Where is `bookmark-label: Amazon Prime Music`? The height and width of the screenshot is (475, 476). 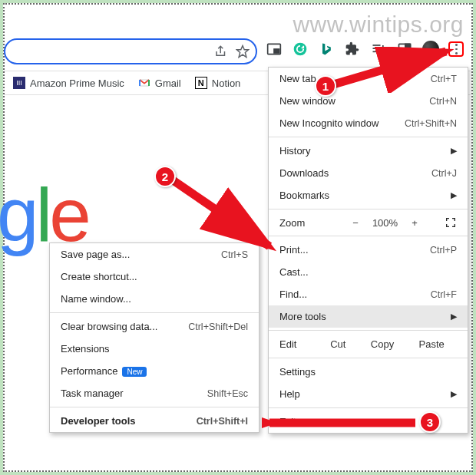 bookmark-label: Amazon Prime Music is located at coordinates (77, 83).